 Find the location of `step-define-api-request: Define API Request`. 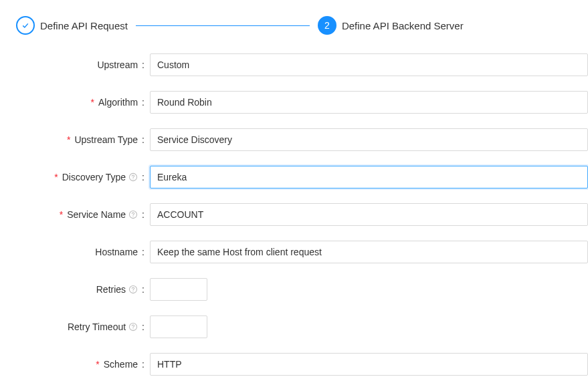

step-define-api-request: Define API Request is located at coordinates (72, 25).